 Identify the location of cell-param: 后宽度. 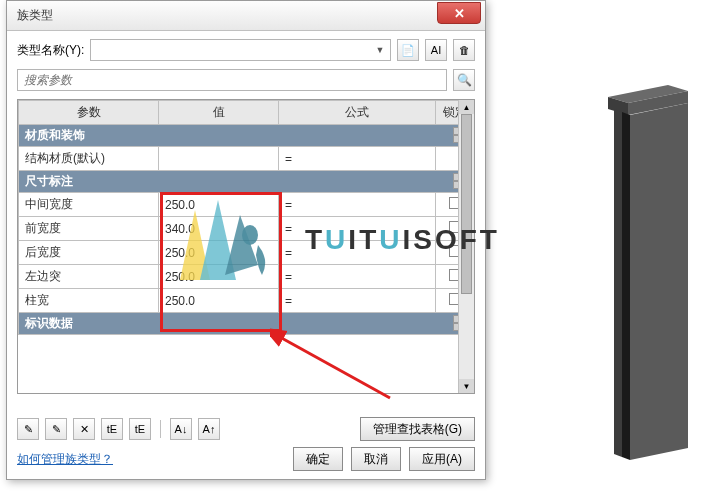
(89, 253).